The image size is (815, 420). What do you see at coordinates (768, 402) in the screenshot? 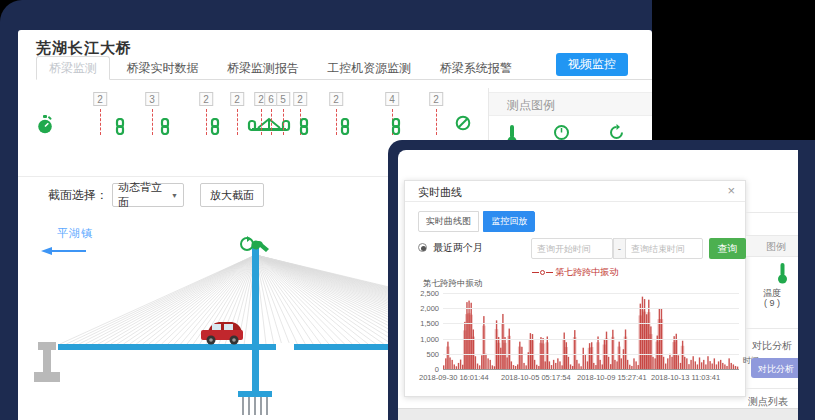
I see `point-list-label: 测点列表` at bounding box center [768, 402].